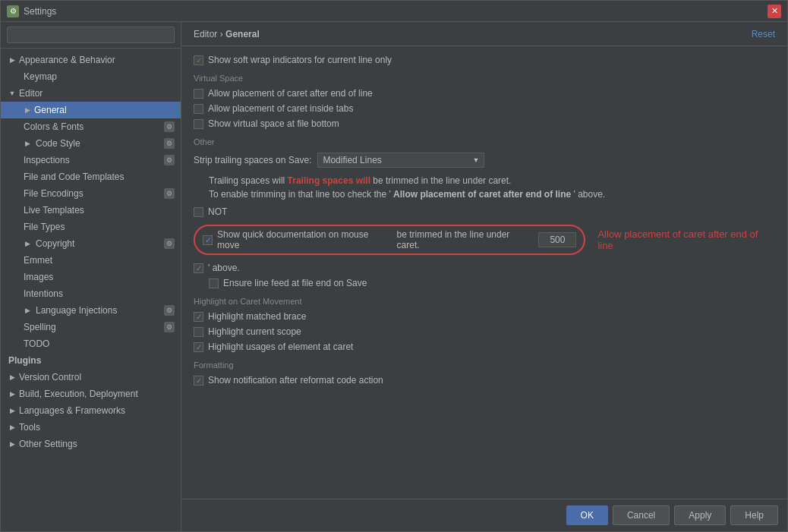 This screenshot has height=532, width=788. What do you see at coordinates (281, 347) in the screenshot?
I see `highlight-usages-label: Highlight usages of element at caret` at bounding box center [281, 347].